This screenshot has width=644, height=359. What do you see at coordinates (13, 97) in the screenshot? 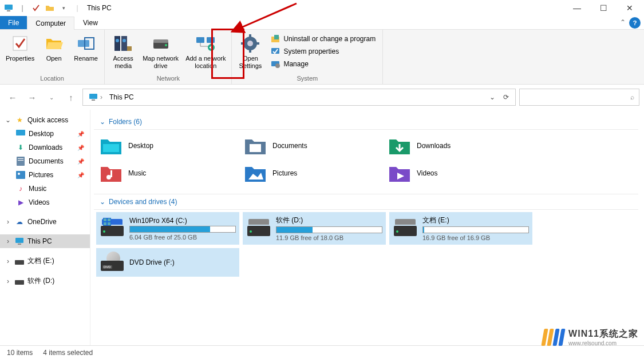
I see `back-button: ←` at bounding box center [13, 97].